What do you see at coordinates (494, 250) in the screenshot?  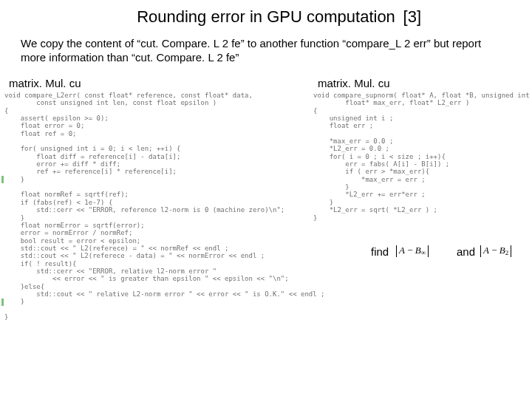 I see `norm-2-expr: A − B` at bounding box center [494, 250].